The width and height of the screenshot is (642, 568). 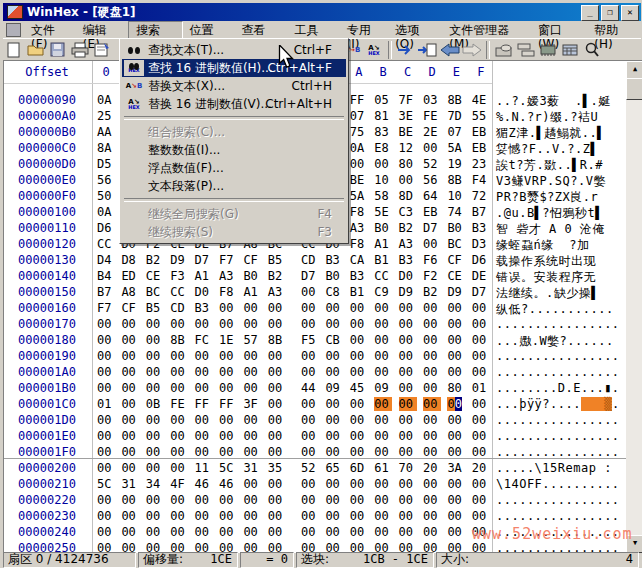 What do you see at coordinates (334, 292) in the screenshot?
I see `hex-byte-cell: C8` at bounding box center [334, 292].